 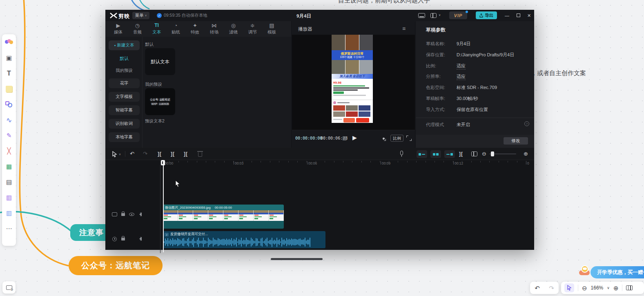 What do you see at coordinates (402, 153) in the screenshot?
I see `record-voiceover-icon` at bounding box center [402, 153].